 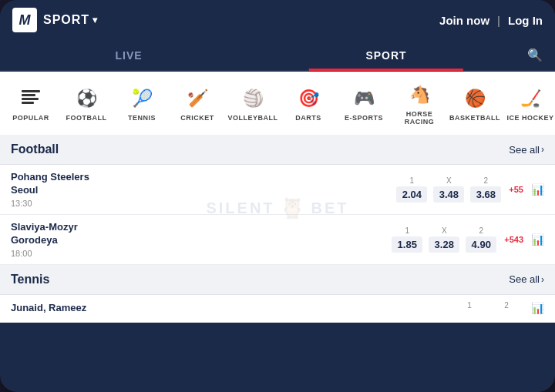 What do you see at coordinates (530, 118) in the screenshot?
I see `ice-hockey-label: ICE HOCKEY` at bounding box center [530, 118].